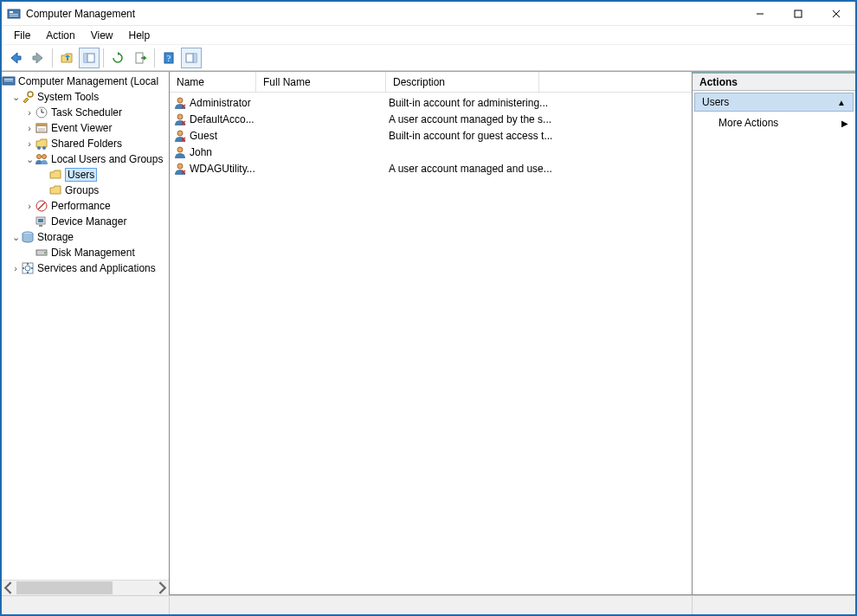 The height and width of the screenshot is (616, 857). Describe the element at coordinates (748, 123) in the screenshot. I see `actions-item-label: More Actions` at that location.